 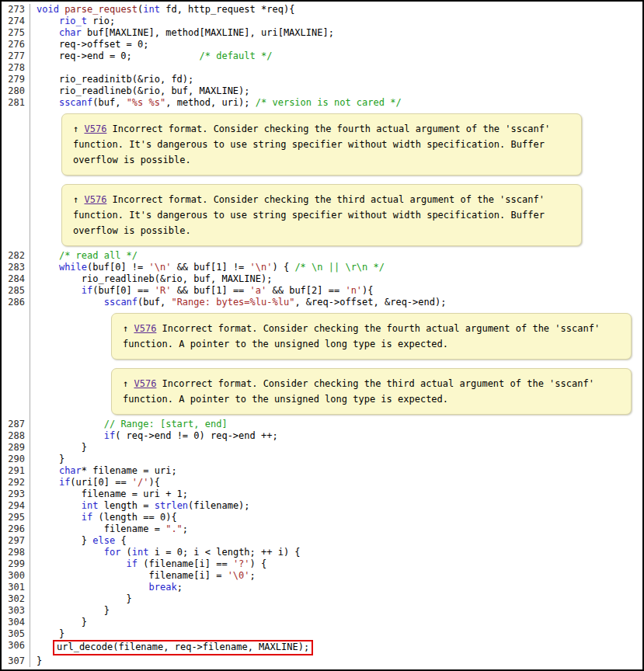 I want to click on code-line: 273void parse_request(int fd, http_reque…, so click(x=322, y=9).